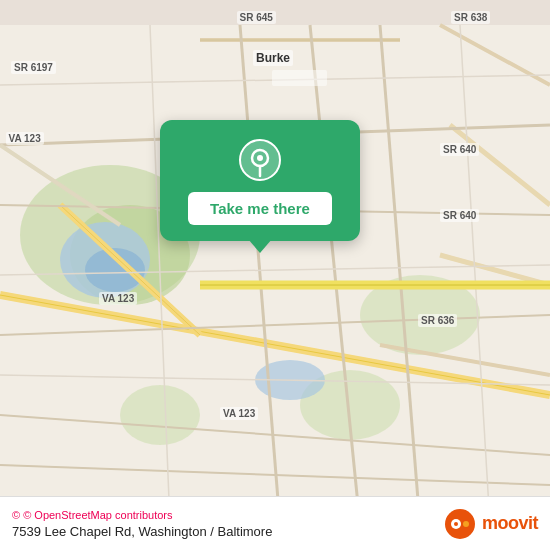 The image size is (550, 550). I want to click on location-popup: Take me there, so click(260, 180).